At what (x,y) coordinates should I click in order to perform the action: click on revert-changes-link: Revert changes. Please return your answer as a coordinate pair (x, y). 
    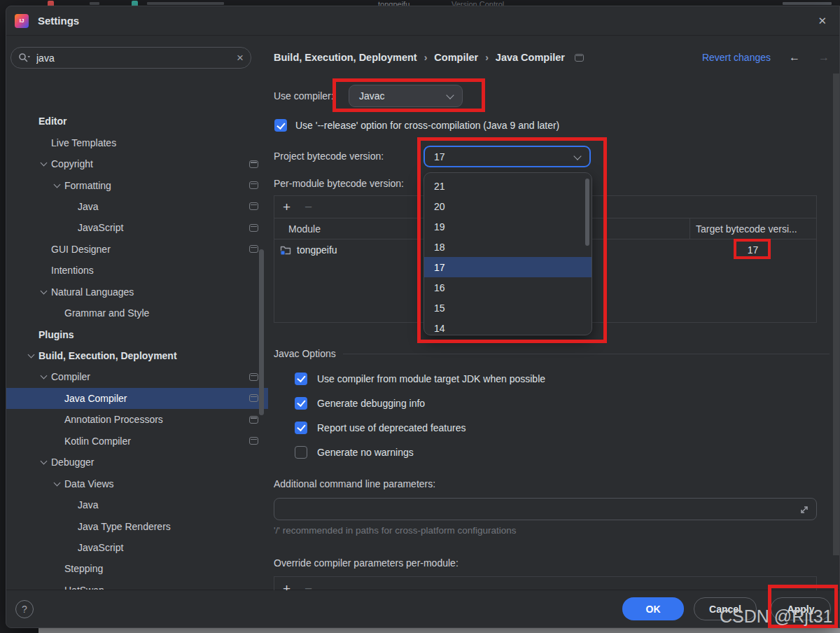
    Looking at the image, I should click on (736, 57).